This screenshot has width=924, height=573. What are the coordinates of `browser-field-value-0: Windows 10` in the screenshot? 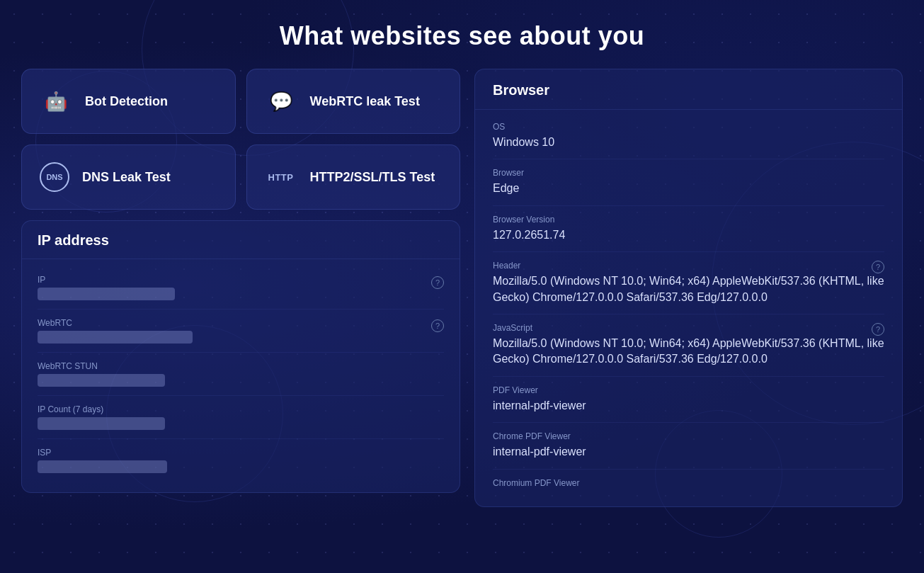 It's located at (688, 142).